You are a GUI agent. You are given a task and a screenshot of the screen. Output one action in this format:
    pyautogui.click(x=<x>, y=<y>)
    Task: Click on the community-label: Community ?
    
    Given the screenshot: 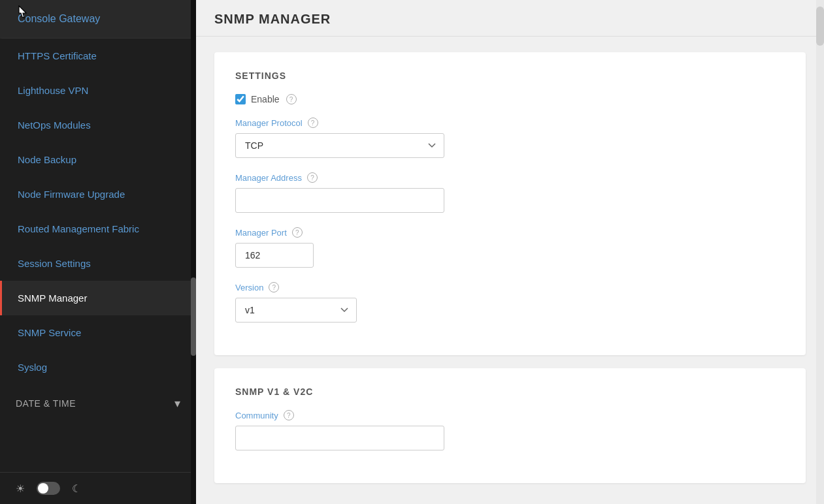 What is the action you would take?
    pyautogui.click(x=510, y=415)
    